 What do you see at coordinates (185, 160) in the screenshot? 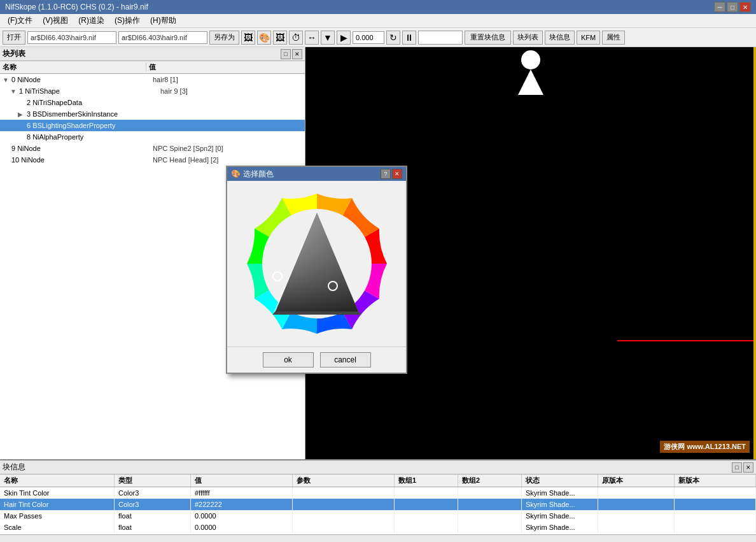
I see `row-value: NPC Head [Head] [2]` at bounding box center [185, 160].